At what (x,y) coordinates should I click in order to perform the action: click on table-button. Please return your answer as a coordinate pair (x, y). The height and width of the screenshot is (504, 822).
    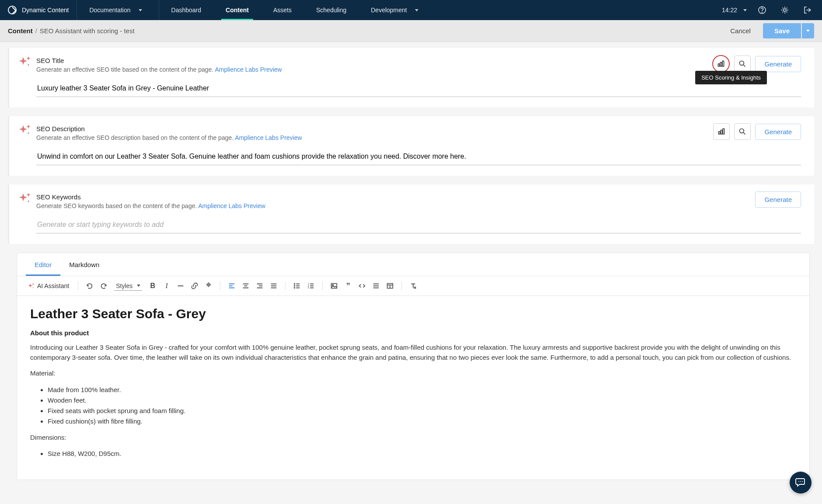
    Looking at the image, I should click on (390, 286).